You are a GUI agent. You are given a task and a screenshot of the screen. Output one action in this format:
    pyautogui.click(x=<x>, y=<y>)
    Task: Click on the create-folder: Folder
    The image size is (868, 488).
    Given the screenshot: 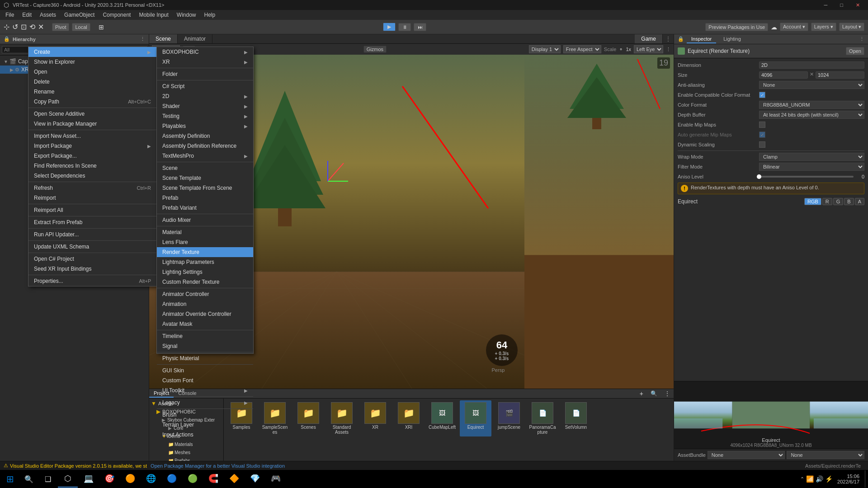 What is the action you would take?
    pyautogui.click(x=205, y=74)
    